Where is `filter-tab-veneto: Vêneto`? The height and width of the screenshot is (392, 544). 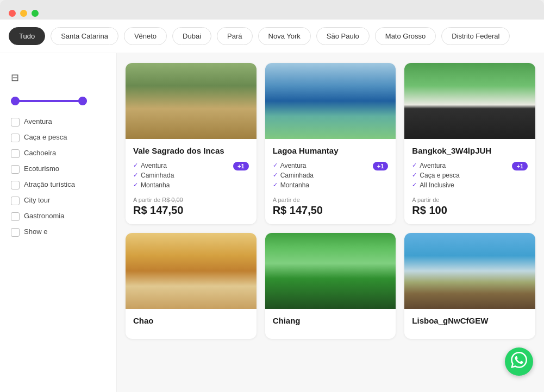
filter-tab-veneto: Vêneto is located at coordinates (146, 36).